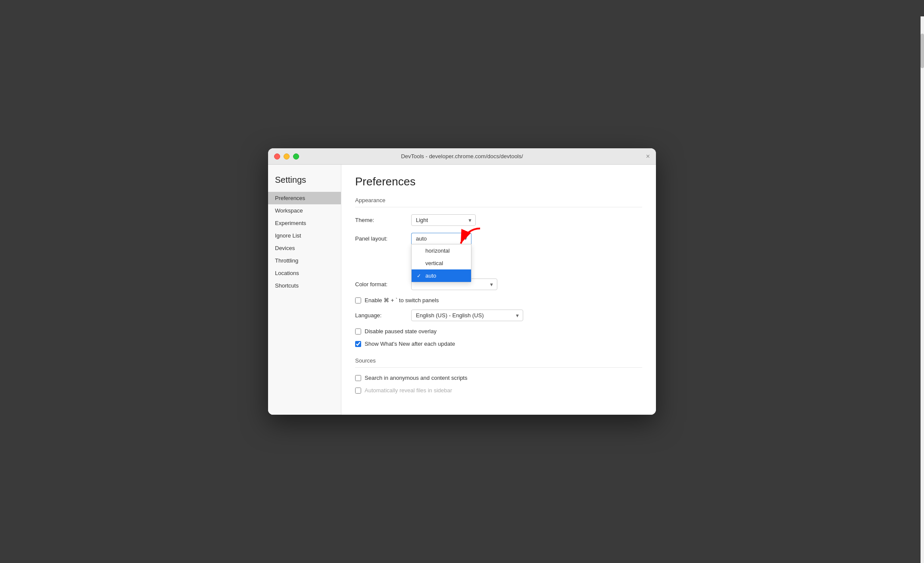 This screenshot has height=563, width=924. What do you see at coordinates (499, 344) in the screenshot?
I see `show-whats-new-row: Show What's New after each update` at bounding box center [499, 344].